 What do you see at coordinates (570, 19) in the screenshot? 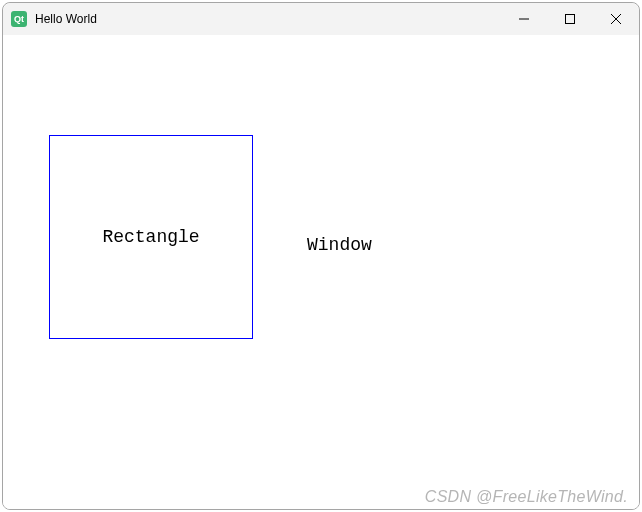
I see `maximize-icon` at bounding box center [570, 19].